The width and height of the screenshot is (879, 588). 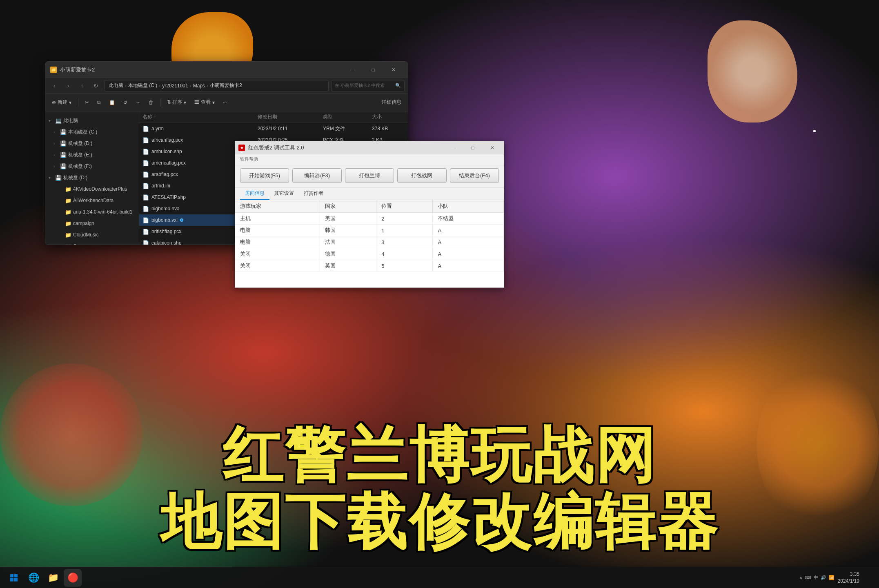 I want to click on player-name: 主机, so click(x=278, y=219).